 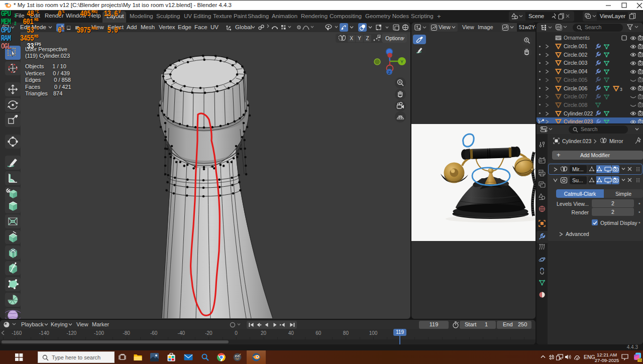 I want to click on svg-text: Z, so click(x=390, y=72).